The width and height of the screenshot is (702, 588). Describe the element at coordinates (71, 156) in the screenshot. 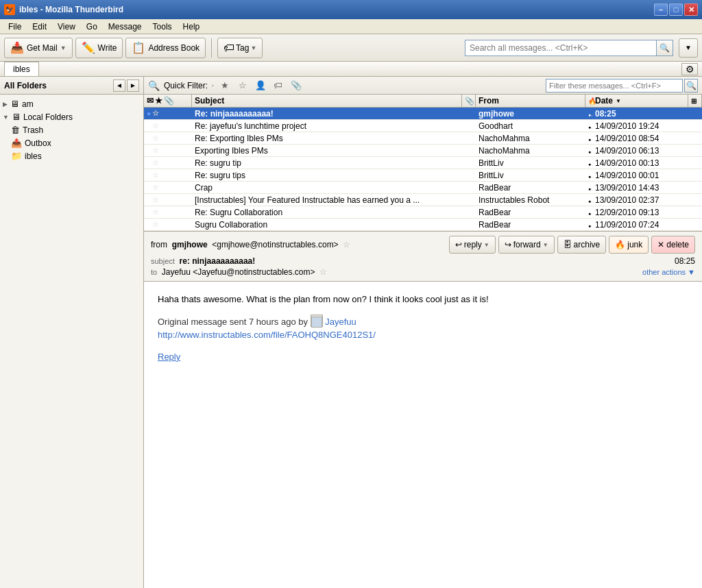

I see `folder-item-ibles: 📁 ibles` at that location.